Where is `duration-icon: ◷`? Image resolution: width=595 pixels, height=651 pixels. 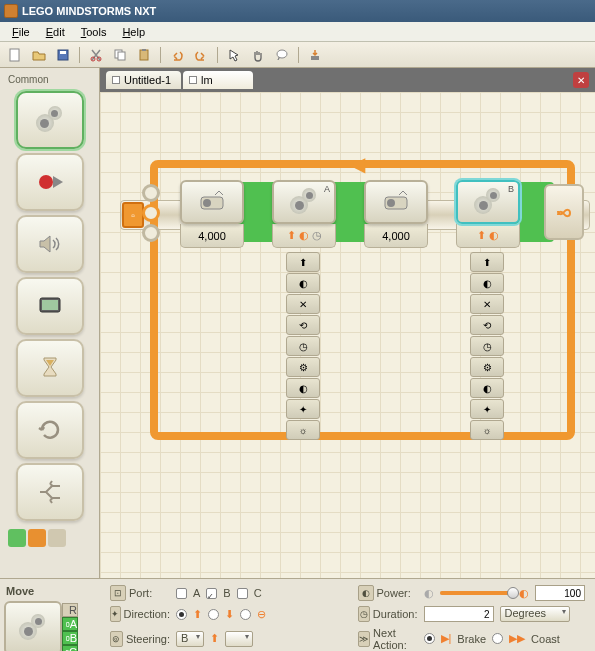
duration-icon: ◷ is located at coordinates (364, 614).